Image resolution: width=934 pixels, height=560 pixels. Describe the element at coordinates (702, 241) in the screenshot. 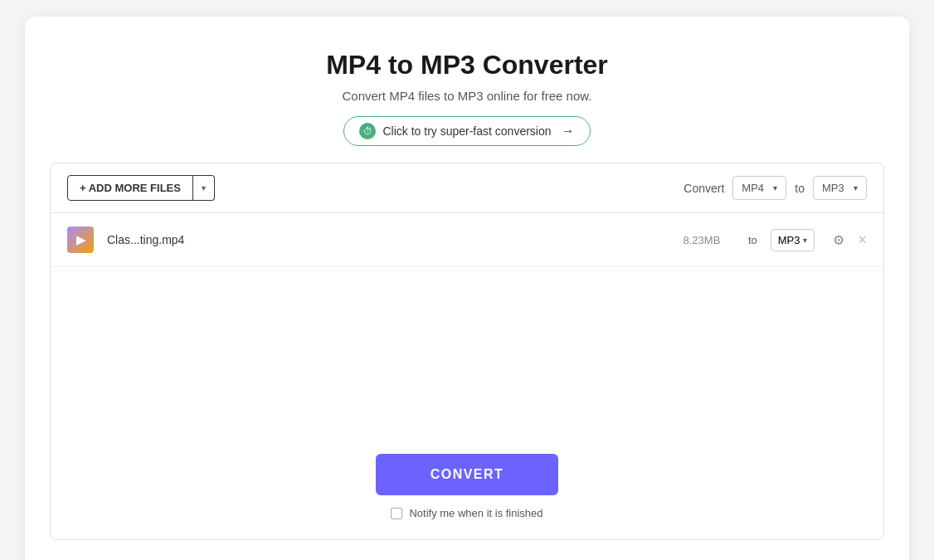

I see `file-size: 8.23MB` at that location.